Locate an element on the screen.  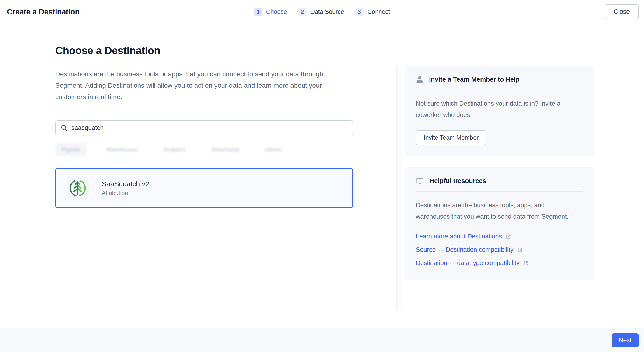
link-destination-data-type-compatibility: Destination ⇔ data type compatibility is located at coordinates (472, 263).